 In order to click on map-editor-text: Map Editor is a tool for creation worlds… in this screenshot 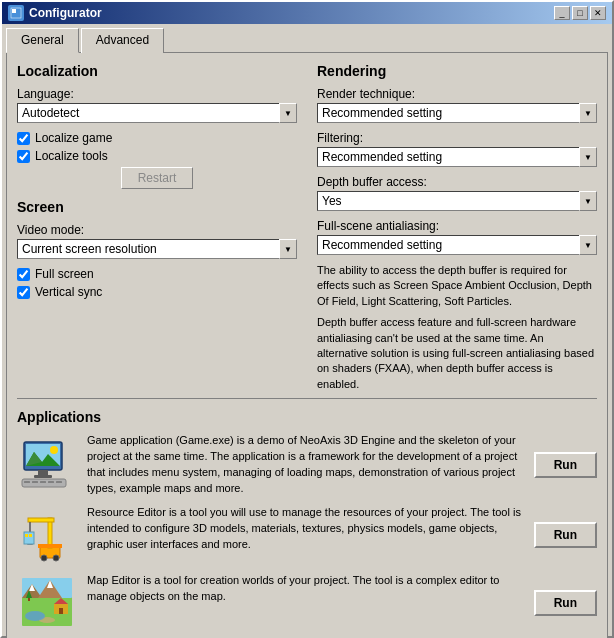, I will do `click(306, 589)`.